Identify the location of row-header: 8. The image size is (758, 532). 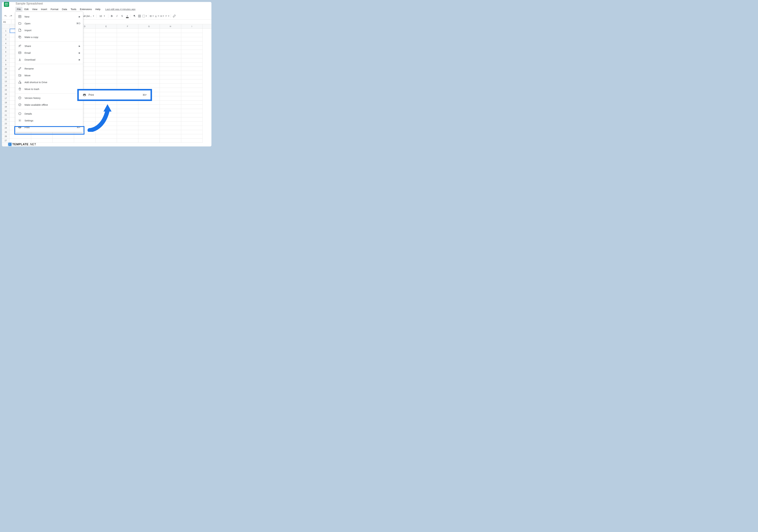
(6, 60).